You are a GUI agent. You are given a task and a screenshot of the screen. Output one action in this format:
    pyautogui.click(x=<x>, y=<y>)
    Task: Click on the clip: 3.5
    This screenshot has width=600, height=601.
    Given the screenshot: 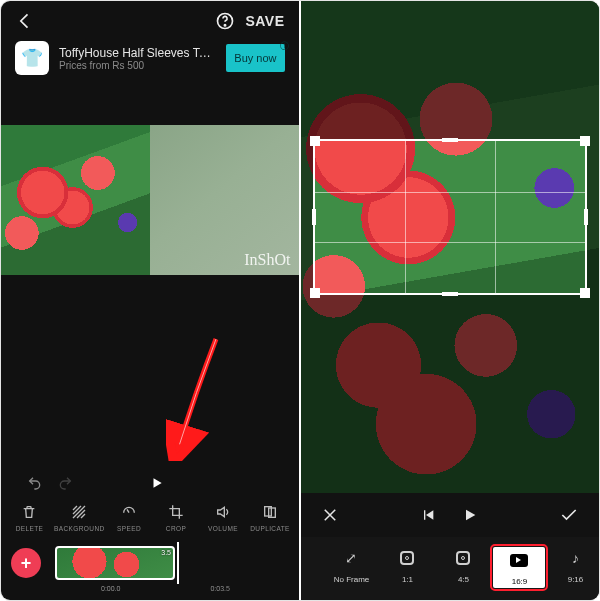 What is the action you would take?
    pyautogui.click(x=115, y=563)
    